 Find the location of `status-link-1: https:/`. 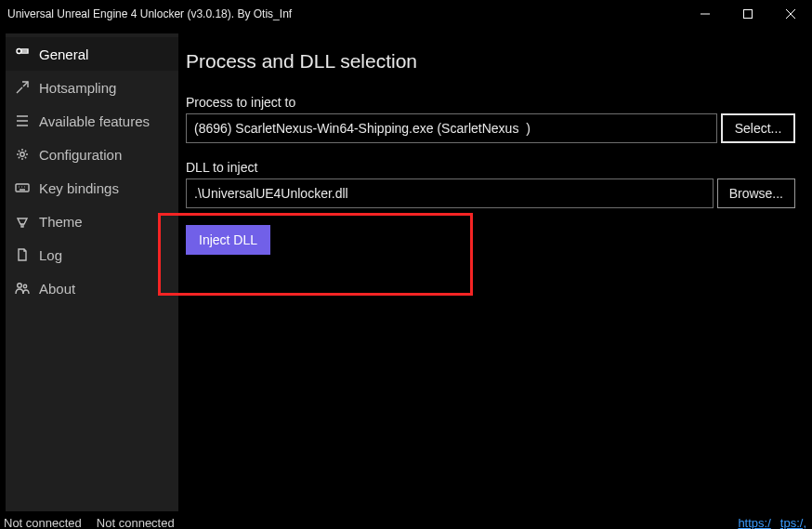

status-link-1: https:/ is located at coordinates (754, 522).